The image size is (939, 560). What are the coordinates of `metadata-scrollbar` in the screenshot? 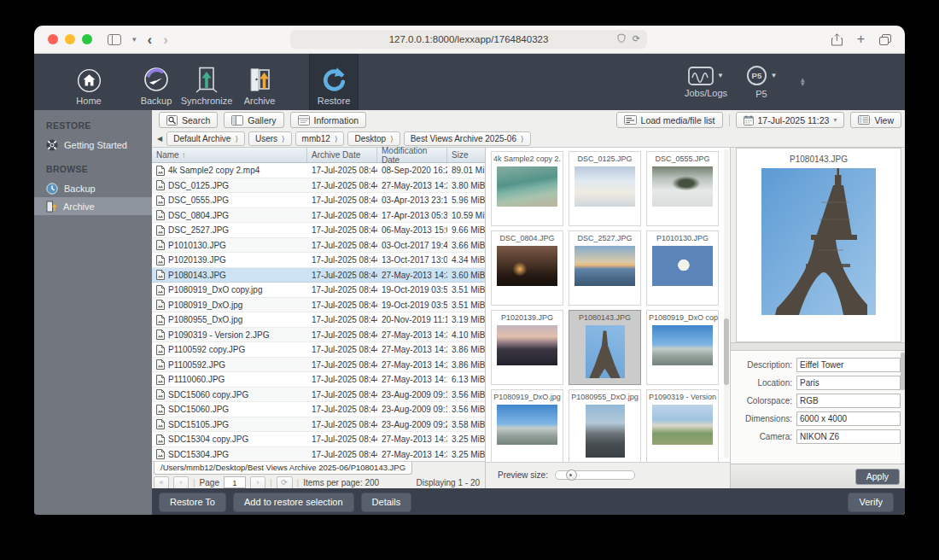 It's located at (903, 407).